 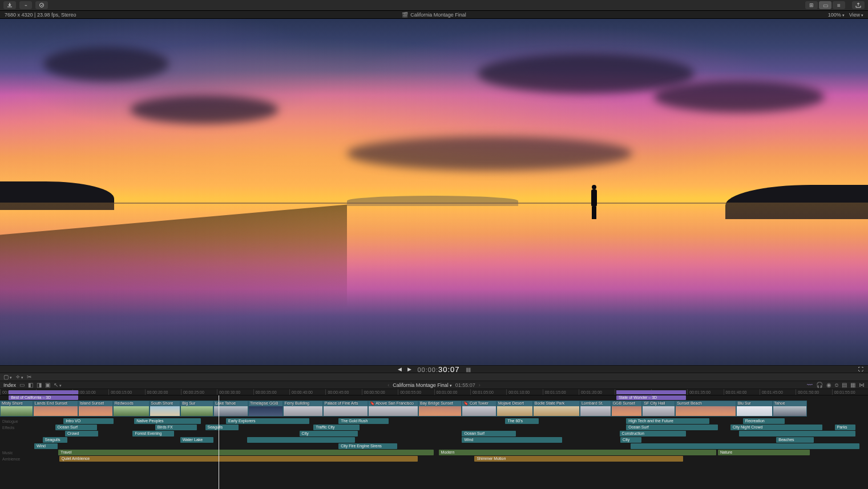 What do you see at coordinates (197, 409) in the screenshot?
I see `video-clip: Big Sur` at bounding box center [197, 409].